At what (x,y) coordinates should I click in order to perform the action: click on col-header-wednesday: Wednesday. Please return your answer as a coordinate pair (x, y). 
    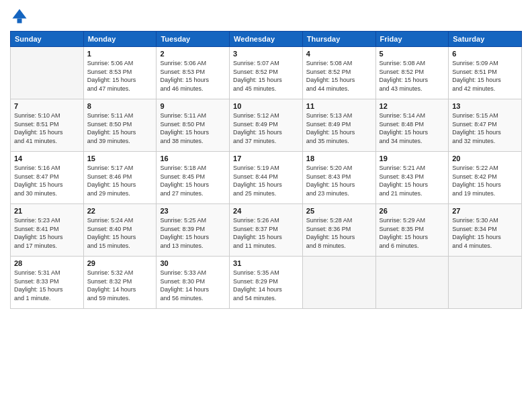
    Looking at the image, I should click on (266, 39).